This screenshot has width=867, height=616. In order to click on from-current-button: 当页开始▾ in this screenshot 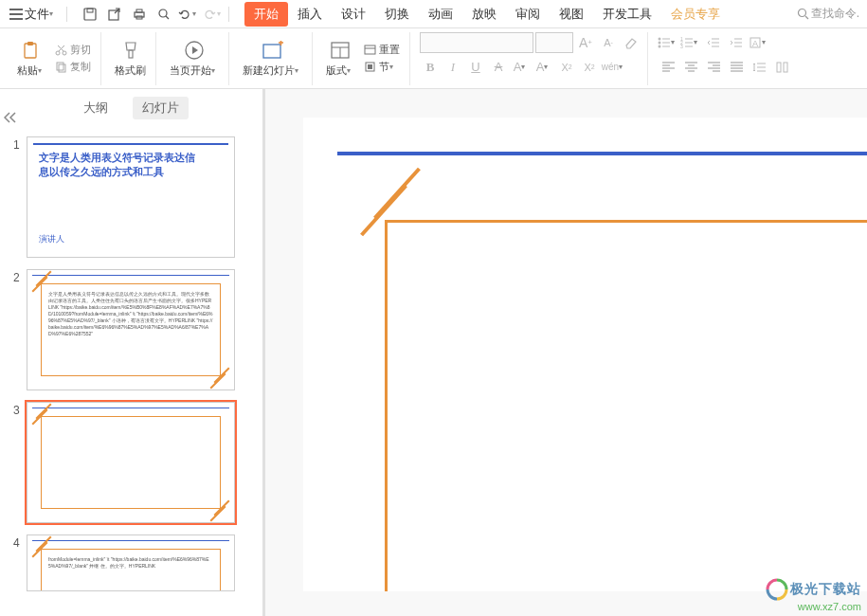, I will do `click(194, 59)`.